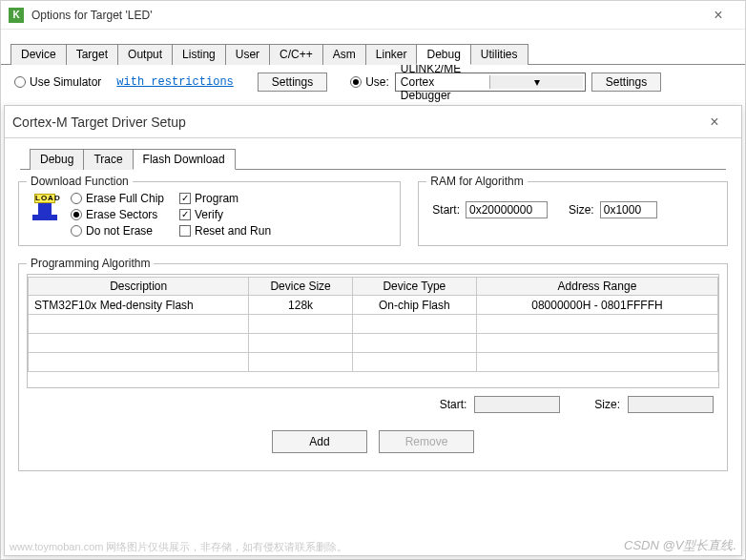  Describe the element at coordinates (414, 305) in the screenshot. I see `cell-type: On-chip Flash` at that location.